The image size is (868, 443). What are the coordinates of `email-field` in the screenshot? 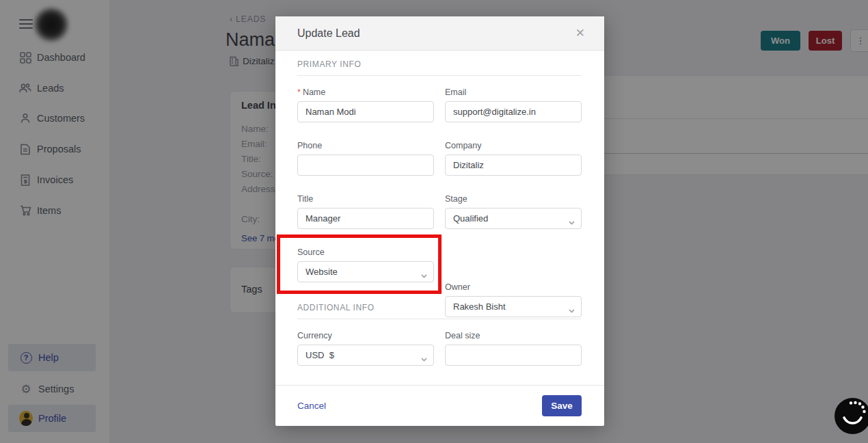 It's located at (513, 112).